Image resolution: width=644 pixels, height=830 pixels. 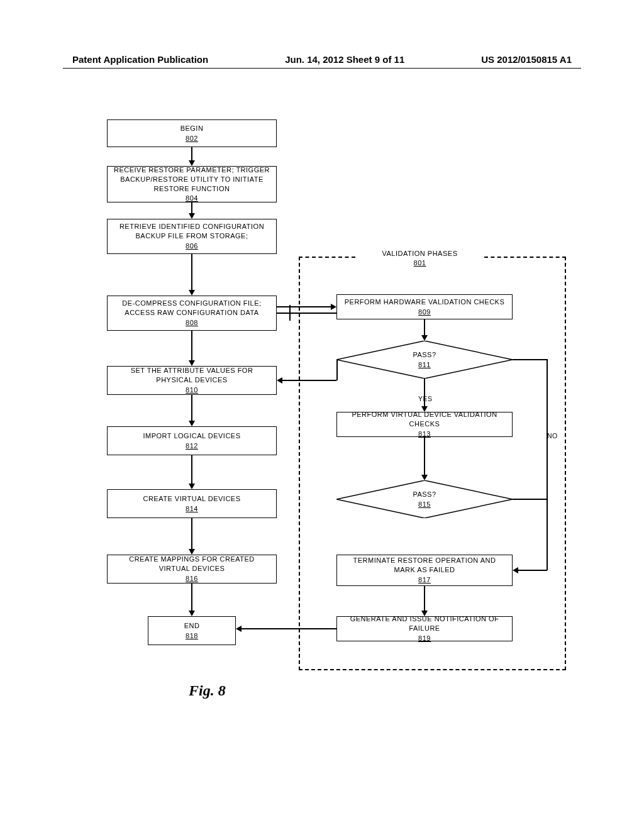 What do you see at coordinates (140, 59) in the screenshot?
I see `header-left: Patent Application Publication` at bounding box center [140, 59].